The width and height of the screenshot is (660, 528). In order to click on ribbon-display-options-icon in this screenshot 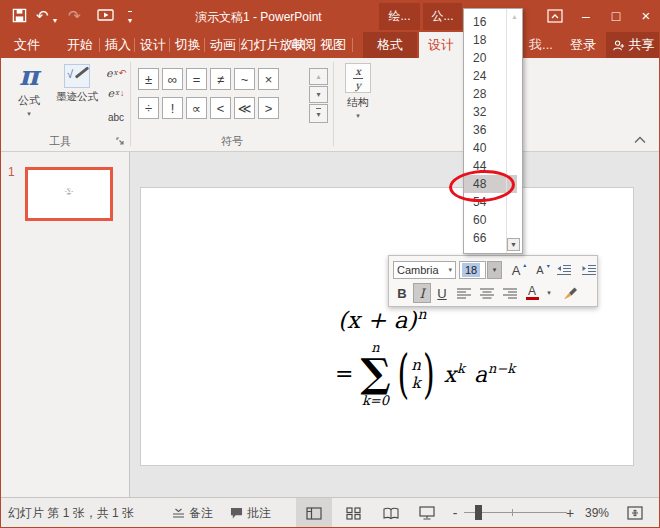, I will do `click(555, 16)`.